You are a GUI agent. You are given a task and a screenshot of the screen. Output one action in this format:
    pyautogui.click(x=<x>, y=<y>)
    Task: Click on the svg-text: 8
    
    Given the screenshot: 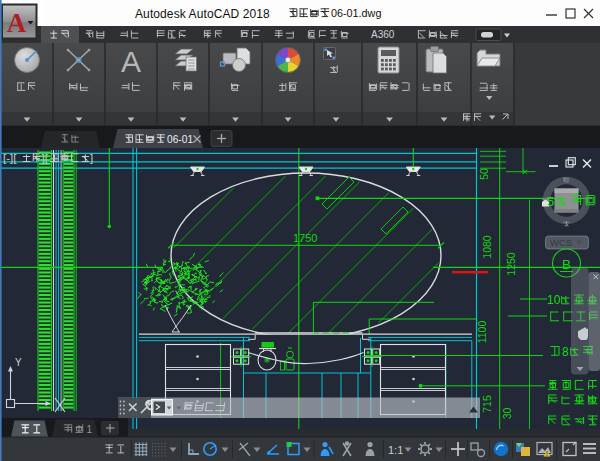 What is the action you would take?
    pyautogui.click(x=566, y=352)
    